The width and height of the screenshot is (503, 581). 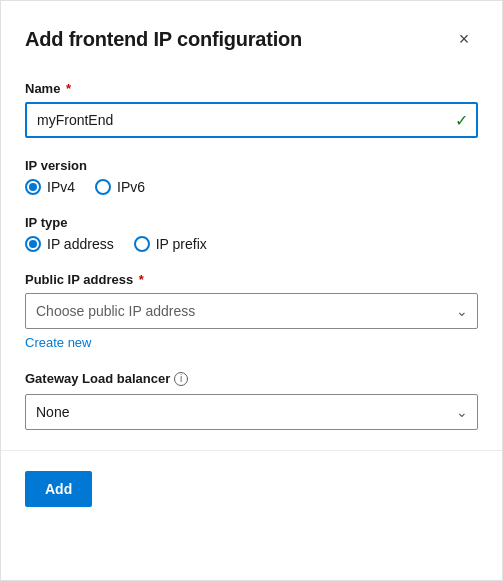 What do you see at coordinates (252, 400) in the screenshot?
I see `gateway-group: Gateway Load balancer i None ⌄` at bounding box center [252, 400].